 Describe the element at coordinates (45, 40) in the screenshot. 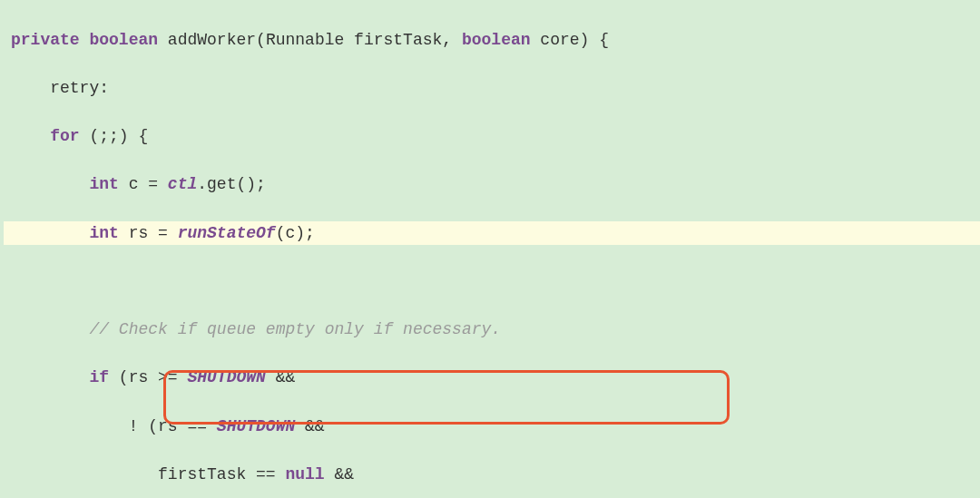

I see `keyword: private` at that location.